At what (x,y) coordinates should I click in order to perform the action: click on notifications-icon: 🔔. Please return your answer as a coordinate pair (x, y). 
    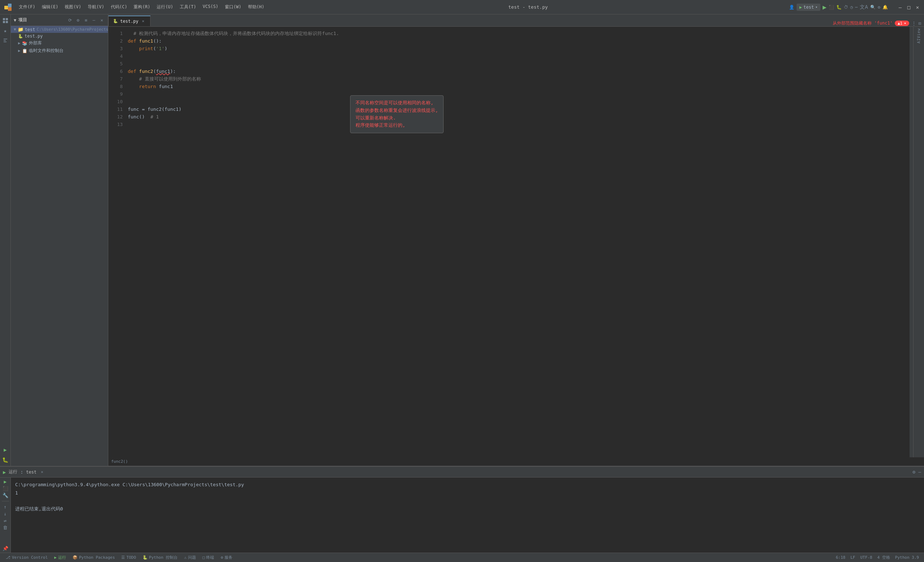
    Looking at the image, I should click on (885, 7).